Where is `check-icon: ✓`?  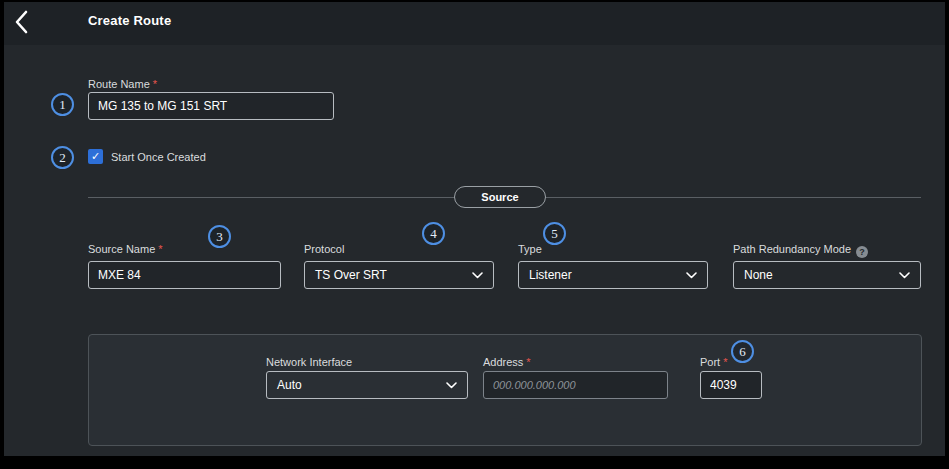 check-icon: ✓ is located at coordinates (96, 156).